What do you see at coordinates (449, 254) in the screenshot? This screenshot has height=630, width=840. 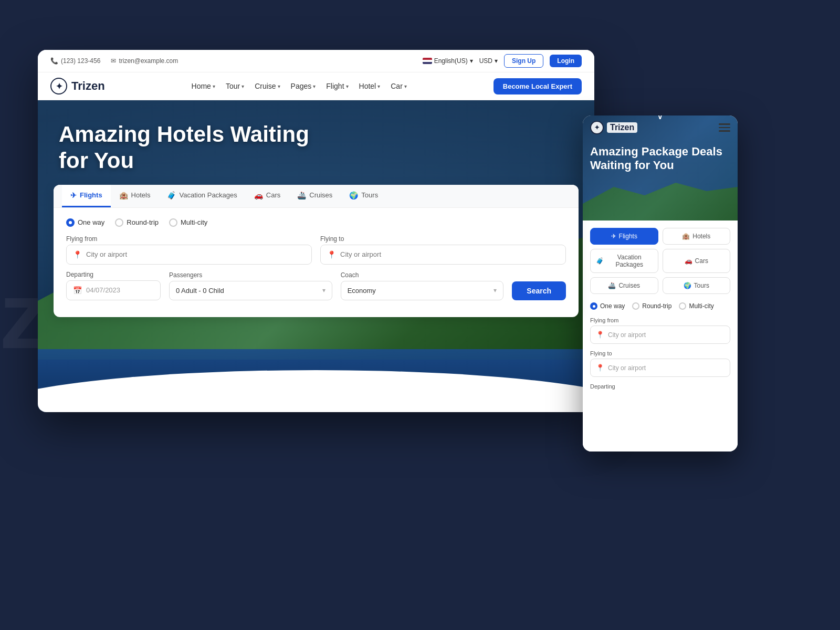 I see `flying-to-field` at bounding box center [449, 254].